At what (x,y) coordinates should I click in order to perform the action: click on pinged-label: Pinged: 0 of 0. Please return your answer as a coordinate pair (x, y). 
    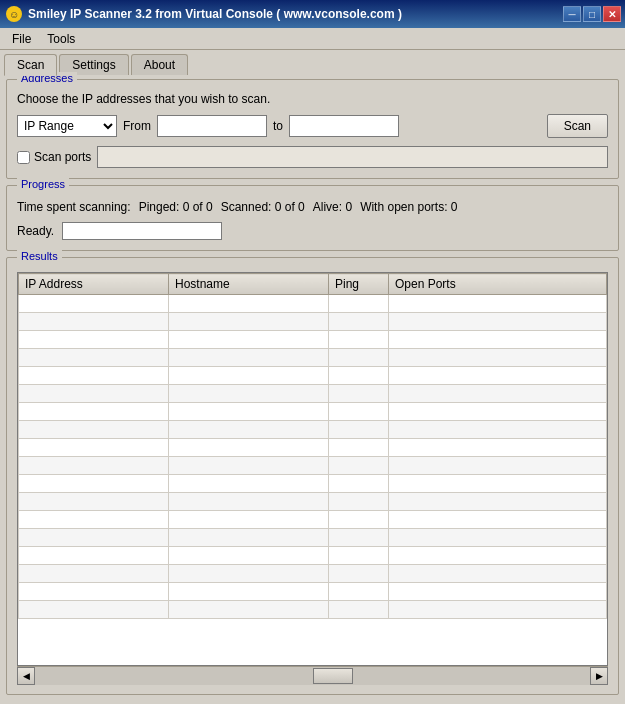
    Looking at the image, I should click on (176, 207).